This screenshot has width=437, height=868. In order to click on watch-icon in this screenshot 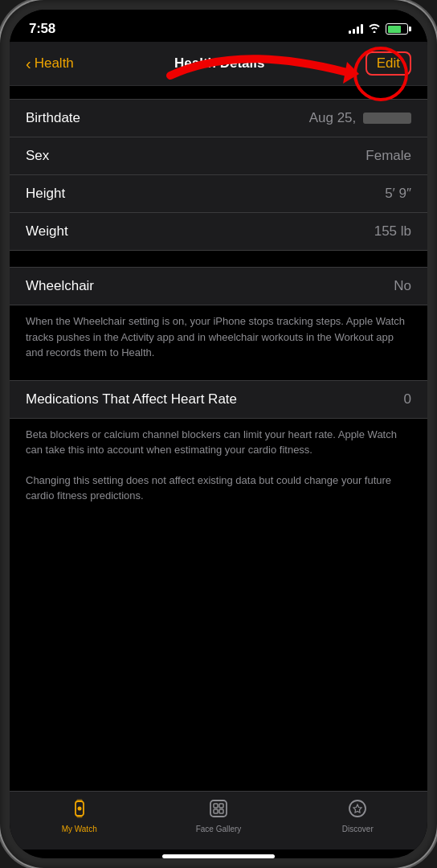, I will do `click(80, 810)`.